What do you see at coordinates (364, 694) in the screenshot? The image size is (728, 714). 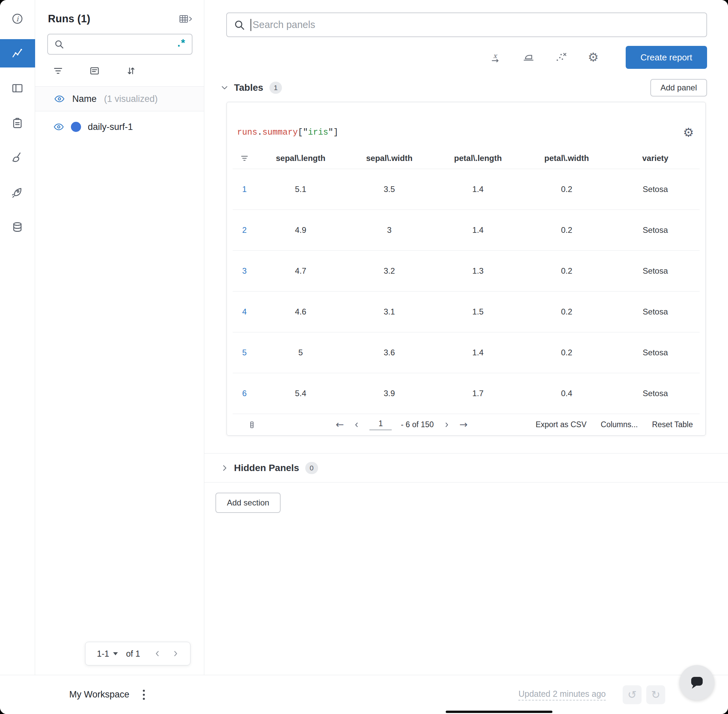 I see `status-bar: My Workspace Updated 2 minutes ago ↺ ↻` at bounding box center [364, 694].